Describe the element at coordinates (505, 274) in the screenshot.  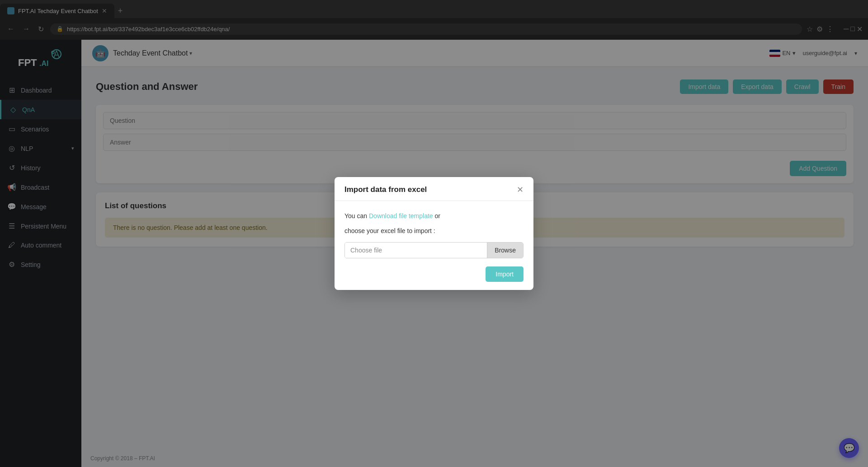
I see `import-button: Import` at that location.